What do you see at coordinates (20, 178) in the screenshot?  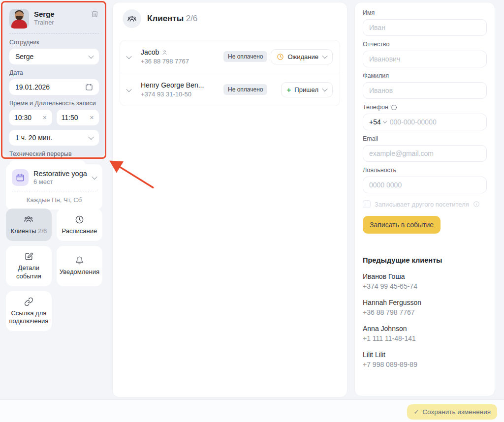 I see `event-calendar-icon` at bounding box center [20, 178].